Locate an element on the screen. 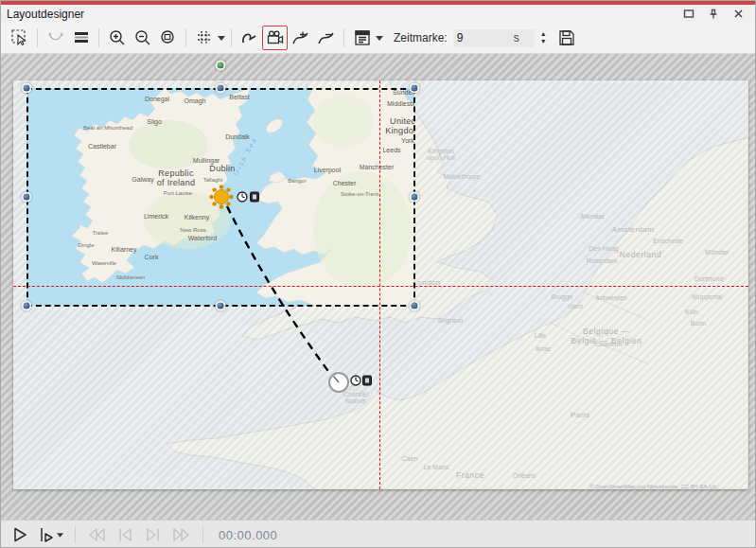  time-keyframe-icon is located at coordinates (367, 380).